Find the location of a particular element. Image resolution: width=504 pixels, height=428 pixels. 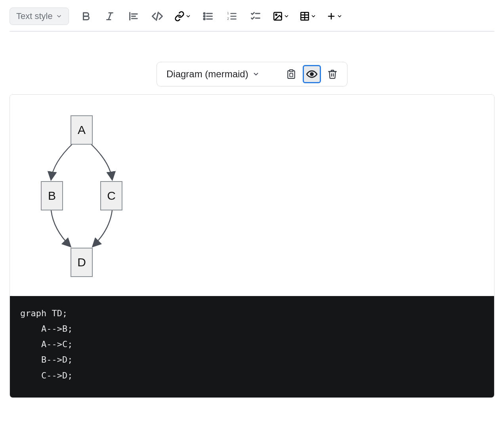

block-type-label: Diagram (mermaid) is located at coordinates (208, 74).